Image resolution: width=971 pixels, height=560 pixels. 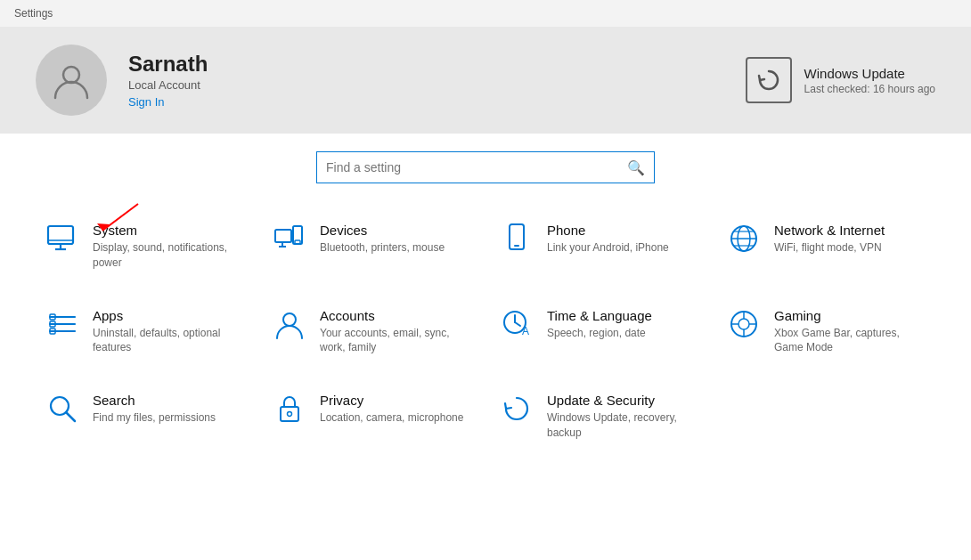 I want to click on profile-info: Sarnath Local Account Sign In, so click(x=167, y=80).